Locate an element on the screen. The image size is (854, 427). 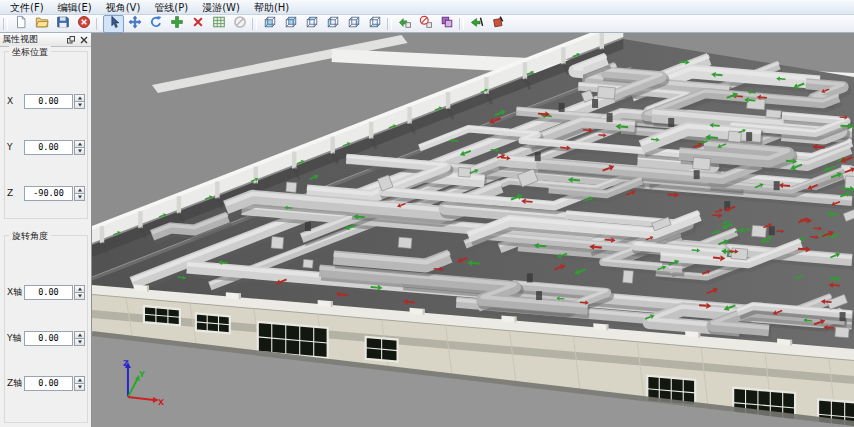
new-file-icon is located at coordinates (21, 24).